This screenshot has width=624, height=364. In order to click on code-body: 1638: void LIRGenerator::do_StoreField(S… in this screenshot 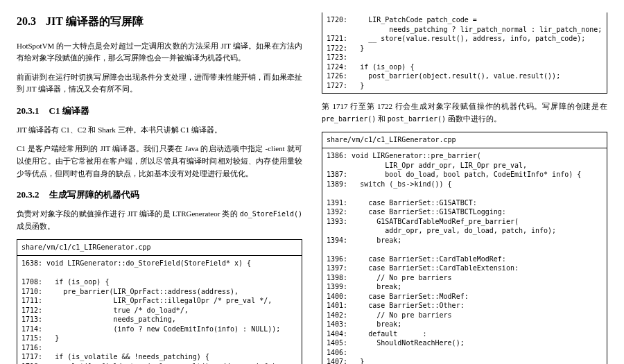, I will do `click(159, 310)`.